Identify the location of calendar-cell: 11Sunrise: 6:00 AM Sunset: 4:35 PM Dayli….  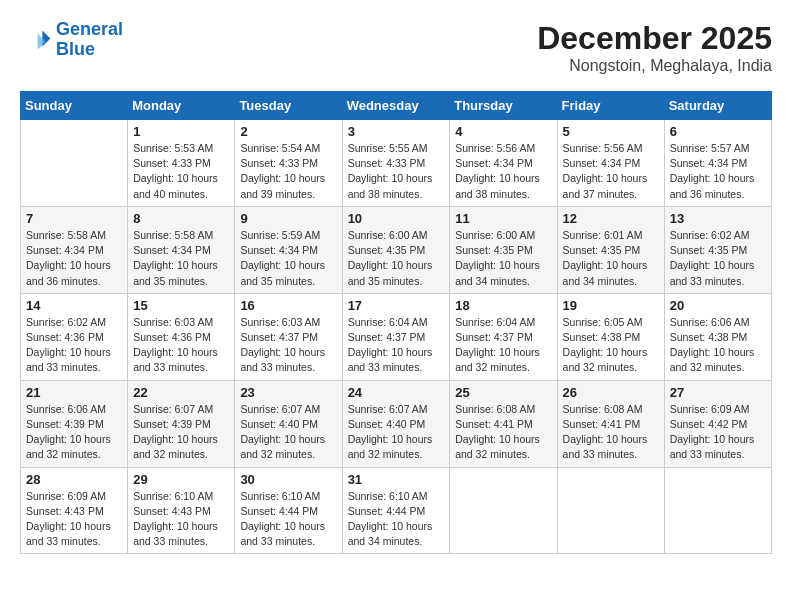
(504, 250).